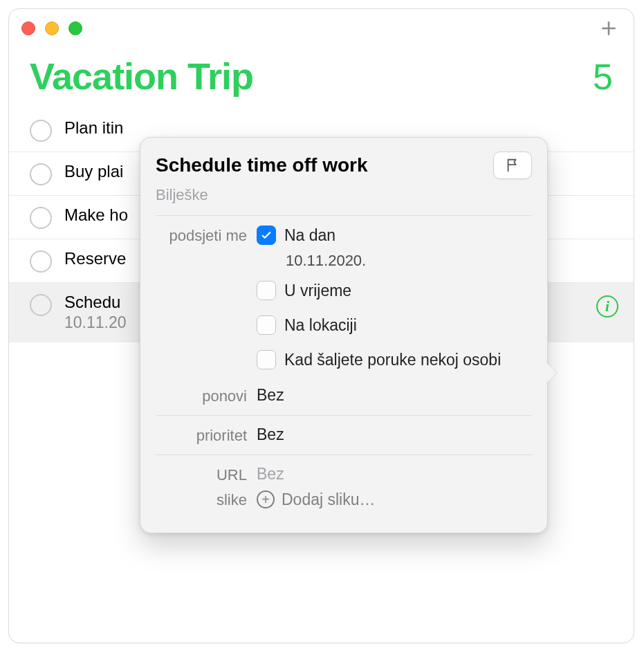 This screenshot has width=644, height=653. Describe the element at coordinates (266, 325) in the screenshot. I see `checkbox-at-location` at that location.